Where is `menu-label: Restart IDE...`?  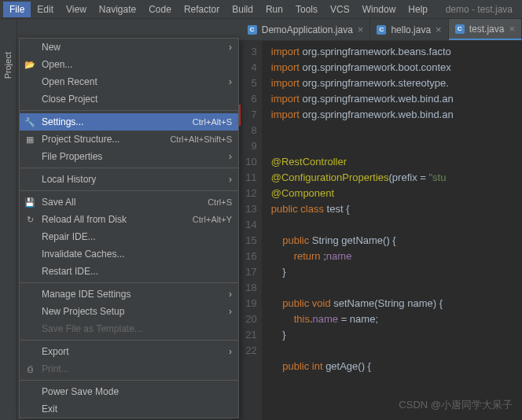 menu-label: Restart IDE... is located at coordinates (70, 271).